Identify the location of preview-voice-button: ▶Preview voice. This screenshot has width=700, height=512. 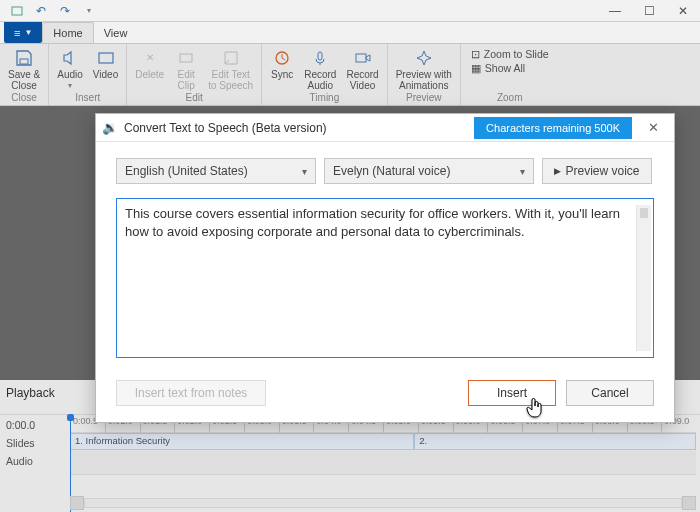
(597, 171).